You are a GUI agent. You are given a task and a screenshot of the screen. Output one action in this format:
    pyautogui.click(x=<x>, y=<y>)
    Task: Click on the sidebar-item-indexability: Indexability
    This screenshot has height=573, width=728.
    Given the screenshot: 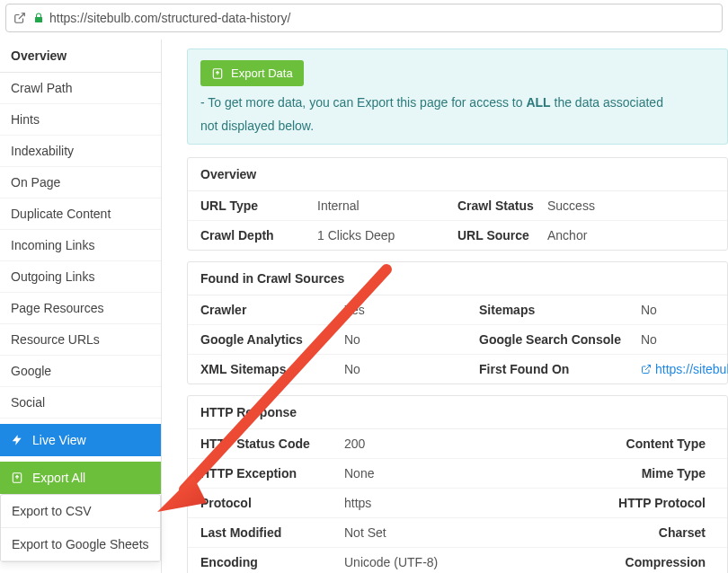 What is the action you would take?
    pyautogui.click(x=81, y=151)
    